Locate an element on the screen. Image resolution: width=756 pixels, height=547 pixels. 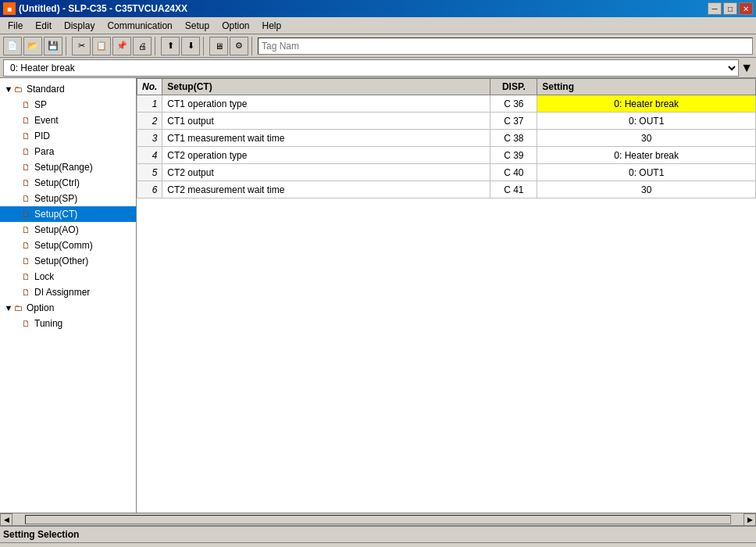
table-row: 4CT2 operation typeC 390: Heater break is located at coordinates (447, 156).